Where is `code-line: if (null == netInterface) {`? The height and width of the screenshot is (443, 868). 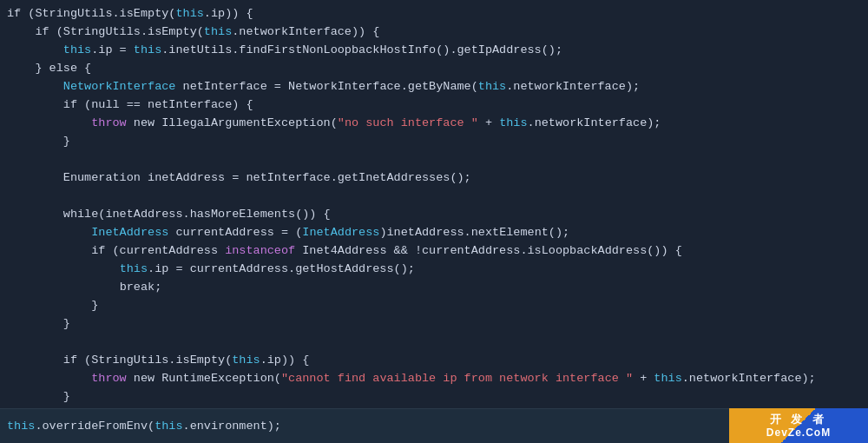
code-line: if (null == netInterface) { is located at coordinates (434, 106).